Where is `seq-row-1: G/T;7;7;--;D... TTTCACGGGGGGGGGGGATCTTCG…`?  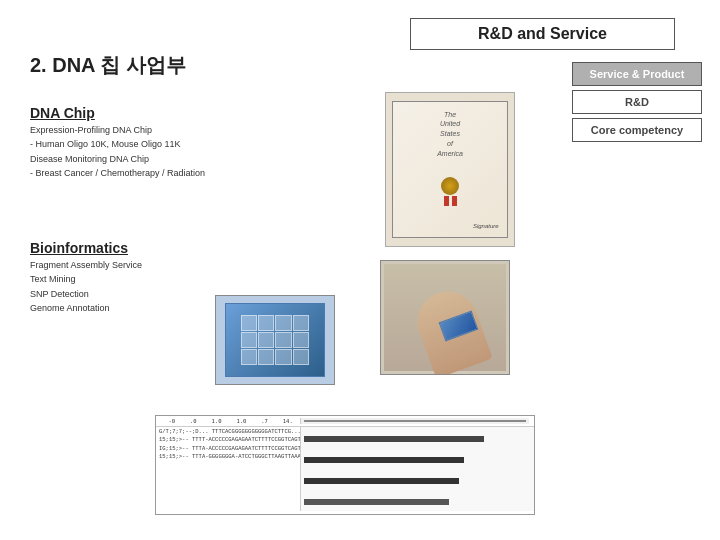
seq-row-1: G/T;7;7;--;D... TTTCACGGGGGGGGGGGATCTTCG… is located at coordinates (228, 432).